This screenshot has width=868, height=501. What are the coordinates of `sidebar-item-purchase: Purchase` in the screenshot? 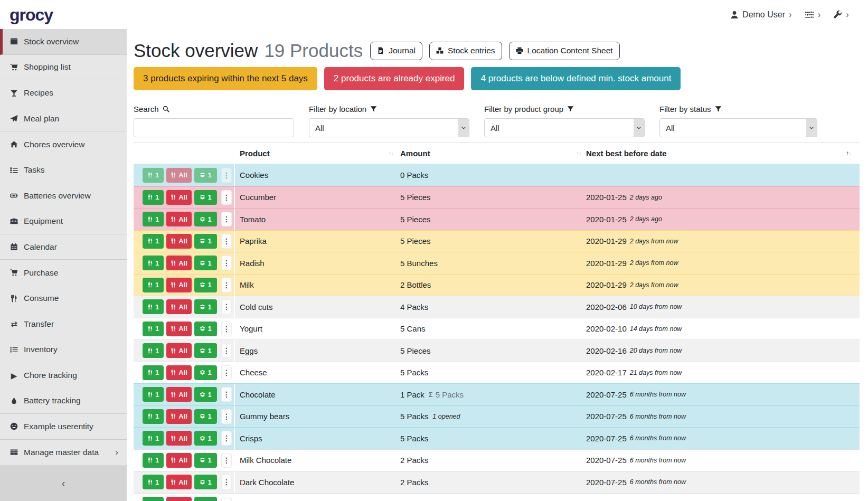 It's located at (63, 272).